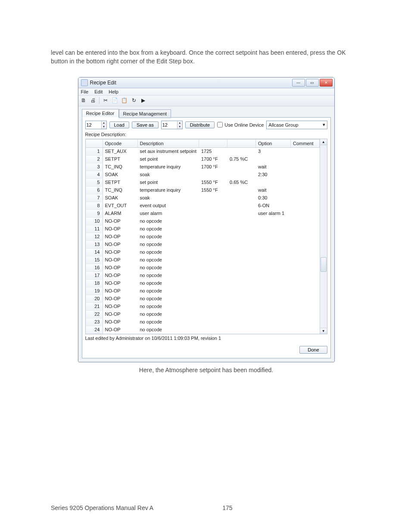  What do you see at coordinates (168, 159) in the screenshot?
I see `cell-description: set point` at bounding box center [168, 159].